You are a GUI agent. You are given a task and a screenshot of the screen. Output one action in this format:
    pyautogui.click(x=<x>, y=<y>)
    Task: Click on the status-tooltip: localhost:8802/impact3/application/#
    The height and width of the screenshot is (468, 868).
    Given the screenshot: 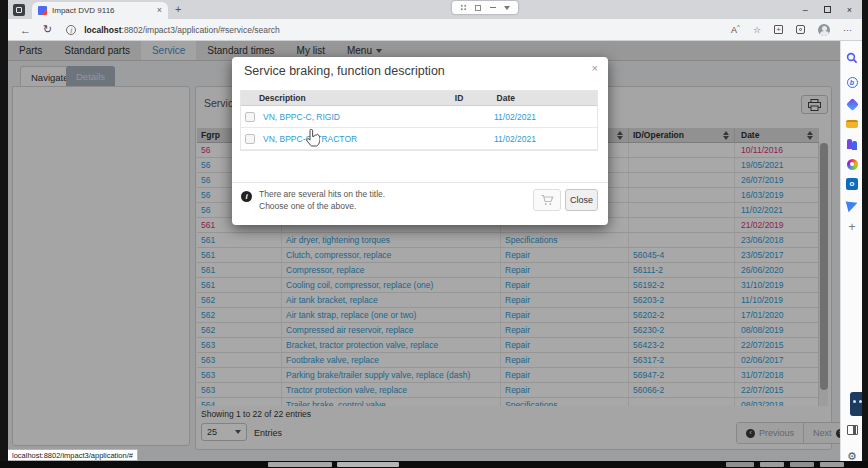 What is the action you would take?
    pyautogui.click(x=73, y=455)
    